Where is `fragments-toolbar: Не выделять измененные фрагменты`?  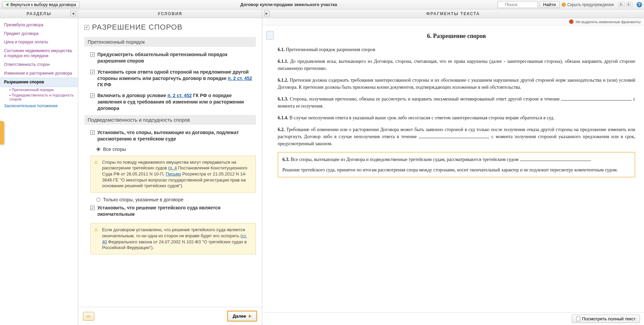 fragments-toolbar: Не выделять измененные фрагменты is located at coordinates (453, 22).